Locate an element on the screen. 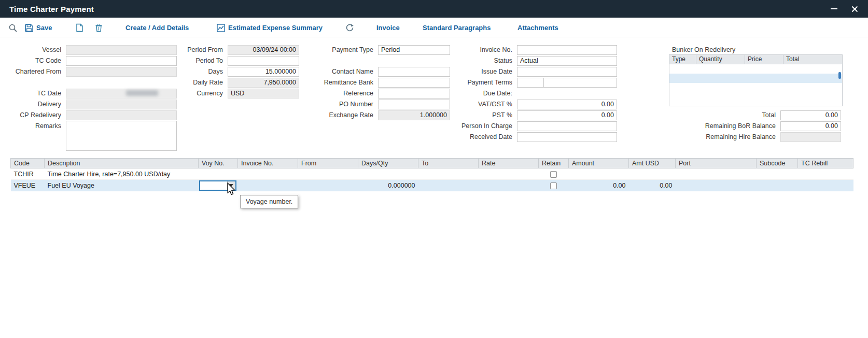 The image size is (868, 338). col-header-code: Code is located at coordinates (28, 164).